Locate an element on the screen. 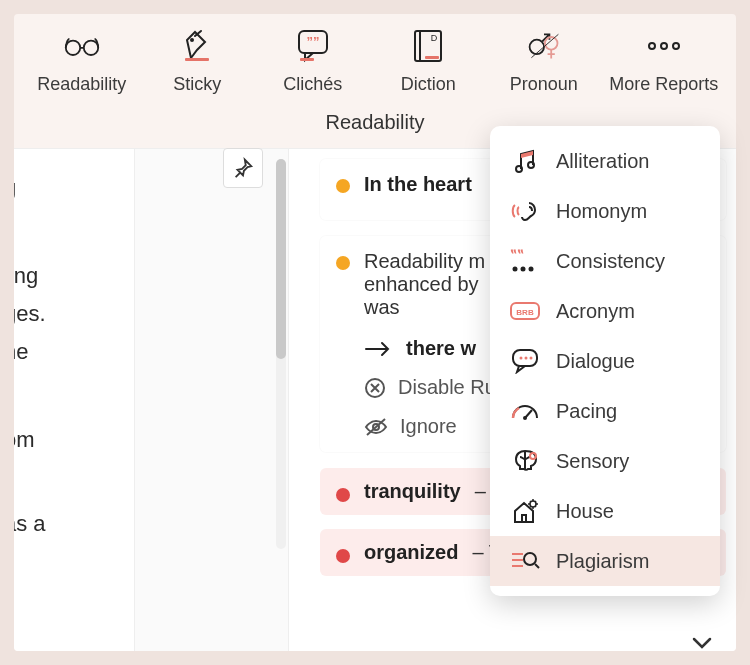 The height and width of the screenshot is (665, 750). text-fragment: ne is located at coordinates (49, 352).